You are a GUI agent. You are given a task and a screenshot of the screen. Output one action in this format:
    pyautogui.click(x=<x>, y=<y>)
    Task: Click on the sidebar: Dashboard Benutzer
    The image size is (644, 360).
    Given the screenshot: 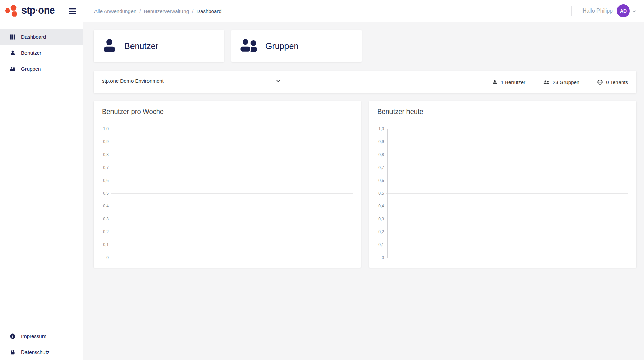 What is the action you would take?
    pyautogui.click(x=41, y=191)
    